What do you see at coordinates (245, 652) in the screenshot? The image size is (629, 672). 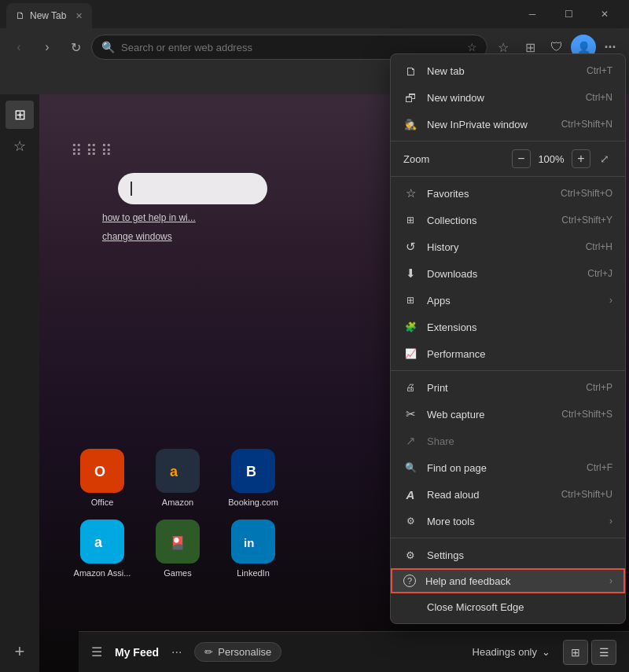 I see `personalise-label: Personalise` at bounding box center [245, 652].